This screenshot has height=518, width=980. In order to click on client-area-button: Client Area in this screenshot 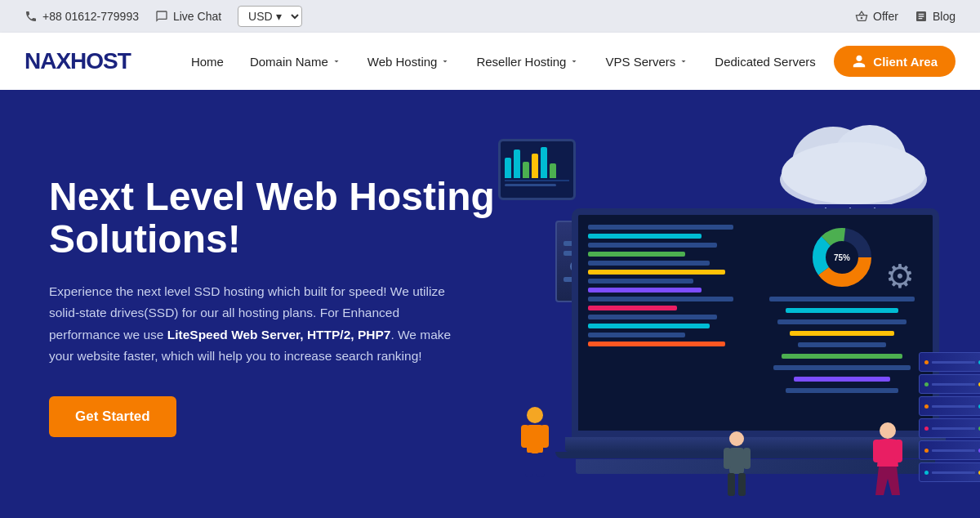, I will do `click(895, 61)`.